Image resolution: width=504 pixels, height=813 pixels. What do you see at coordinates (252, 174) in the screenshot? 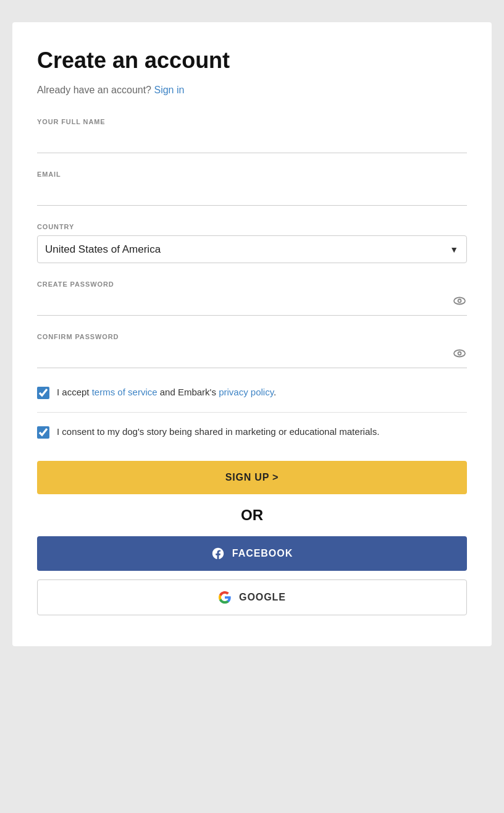
I see `email-label: EMAIL` at bounding box center [252, 174].